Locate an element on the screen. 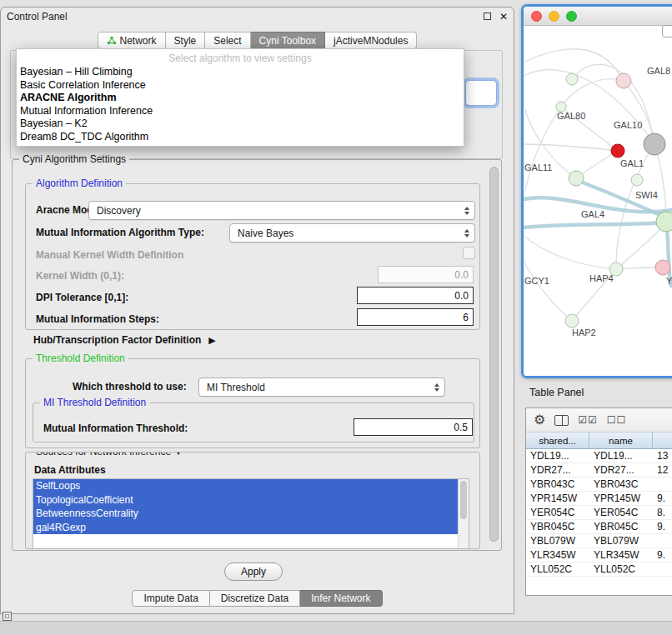 The height and width of the screenshot is (635, 672). stepper-arrows-icon is located at coordinates (437, 388).